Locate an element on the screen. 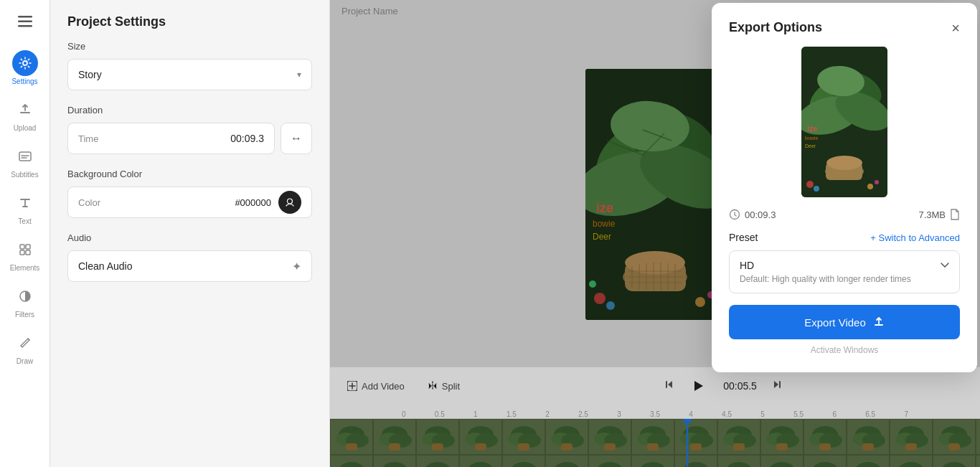 Image resolution: width=980 pixels, height=467 pixels. audio-value: Clean Audio is located at coordinates (105, 266).